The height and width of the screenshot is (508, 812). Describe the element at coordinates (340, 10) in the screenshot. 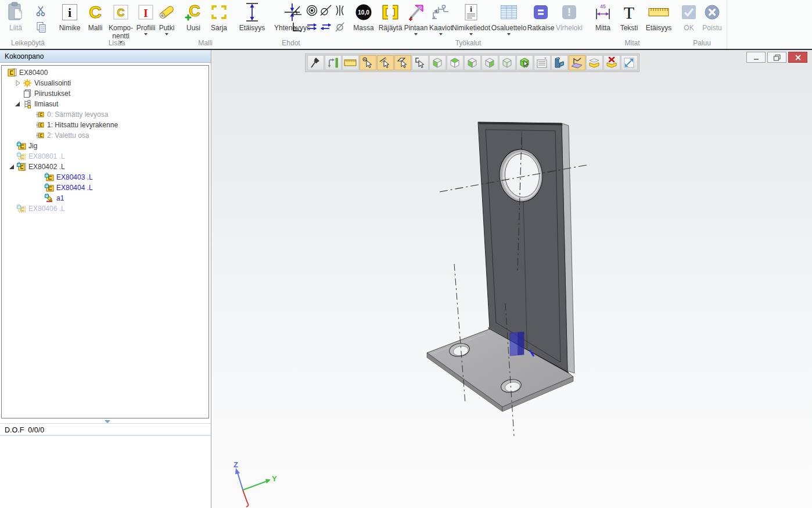

I see `symmetry-constraint-icon` at that location.